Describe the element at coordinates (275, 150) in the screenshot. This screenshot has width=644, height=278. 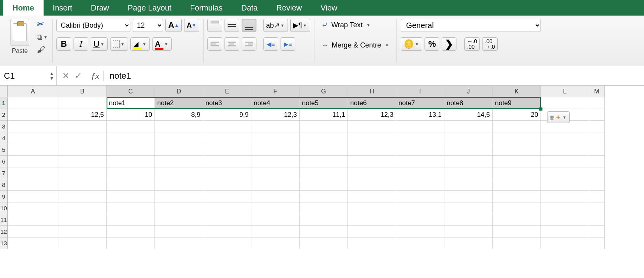
I see `cell-F5` at that location.